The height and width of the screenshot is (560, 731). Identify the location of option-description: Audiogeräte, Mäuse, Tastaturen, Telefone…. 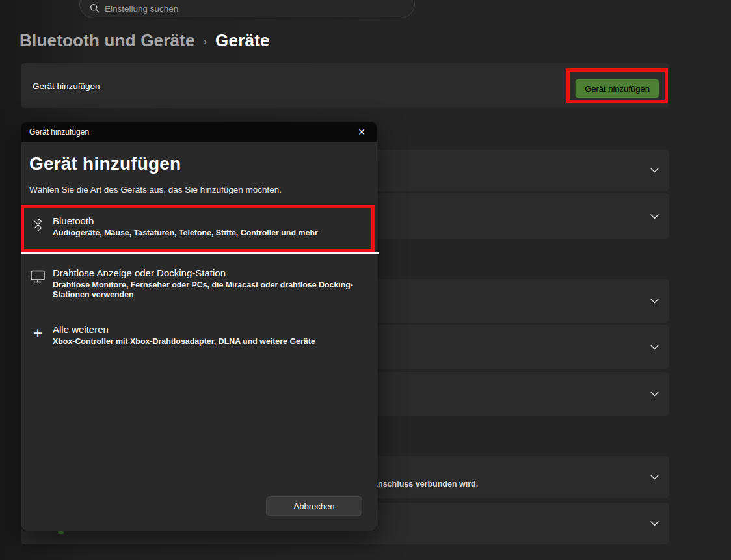
(213, 233).